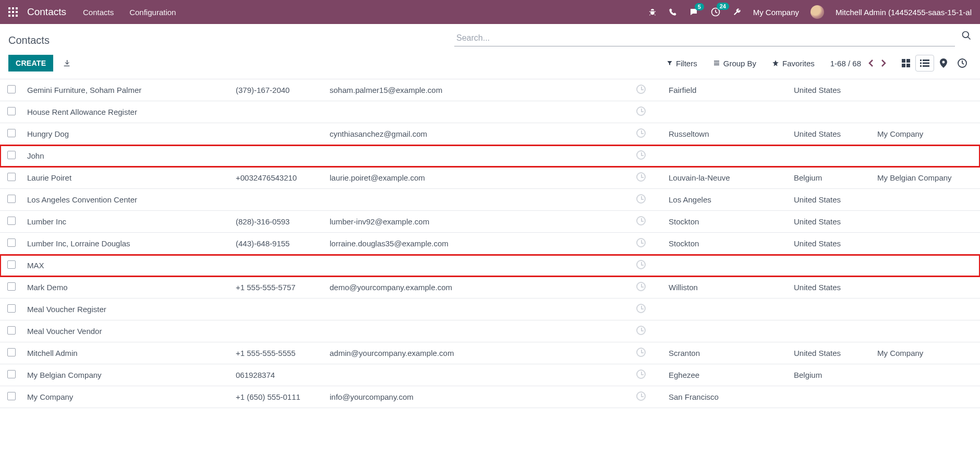  Describe the element at coordinates (490, 353) in the screenshot. I see `table-row: Mitchell Admin+1 555-555-5555admin@yourc…` at that location.